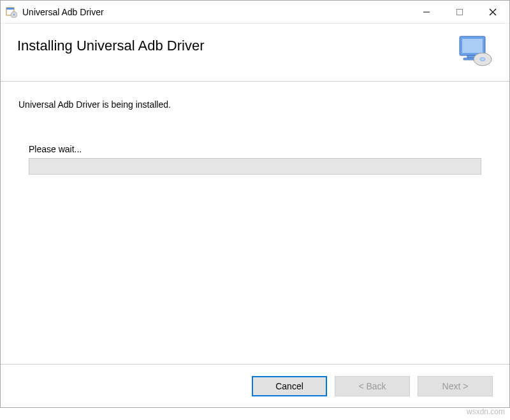 The height and width of the screenshot is (420, 510). Describe the element at coordinates (289, 386) in the screenshot. I see `cancel-button: Cancel` at that location.